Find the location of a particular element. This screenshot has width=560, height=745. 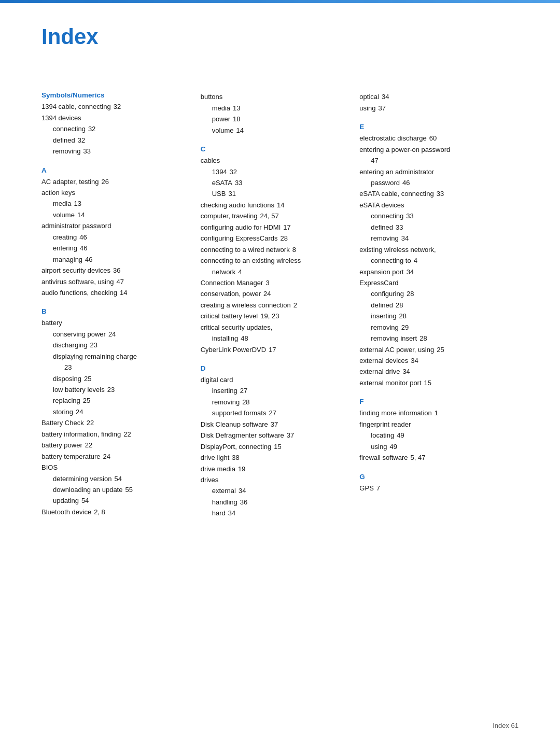

entry-bios: BIOS determining version54 downloading a… is located at coordinates (116, 484).